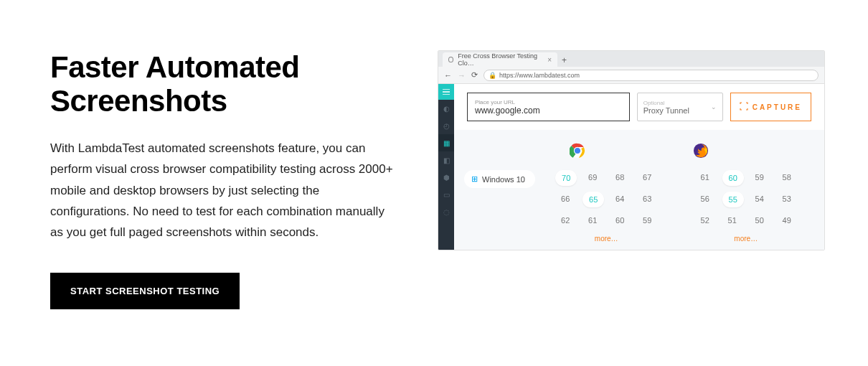  Describe the element at coordinates (639, 151) in the screenshot. I see `browser-icon-row` at that location.